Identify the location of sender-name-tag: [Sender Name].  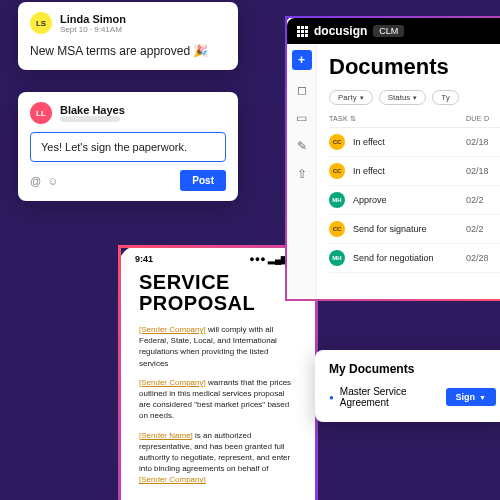
(166, 436).